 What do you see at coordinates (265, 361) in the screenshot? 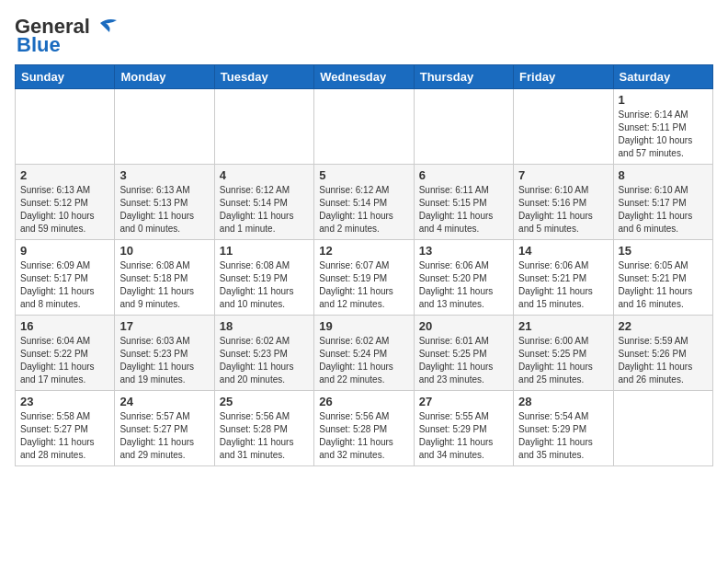
I see `day-info: Sunrise: 6:02 AM Sunset: 5:23 PM Dayligh…` at bounding box center [265, 361].